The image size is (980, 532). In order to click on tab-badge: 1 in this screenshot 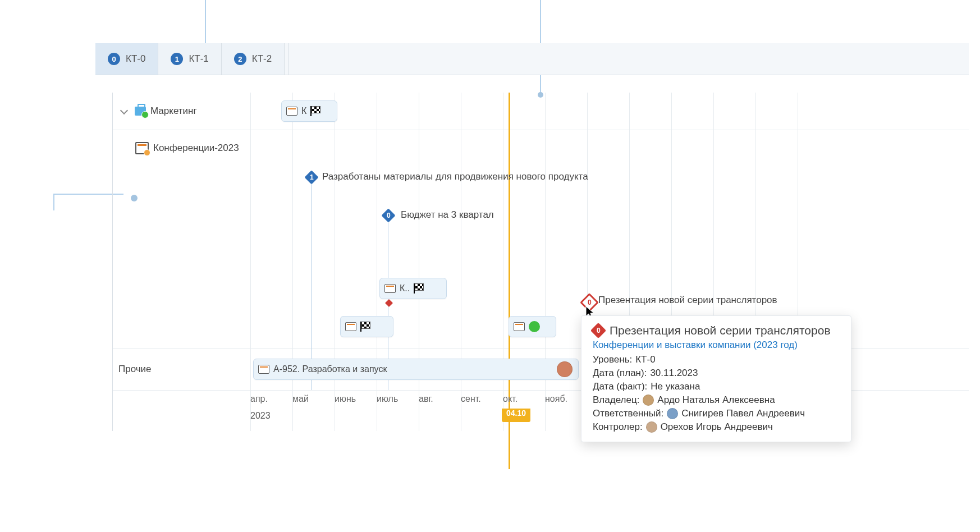, I will do `click(177, 59)`.